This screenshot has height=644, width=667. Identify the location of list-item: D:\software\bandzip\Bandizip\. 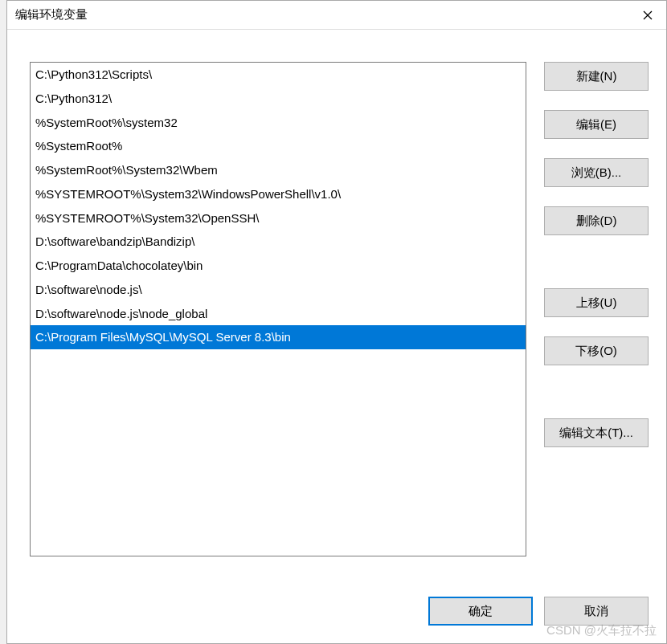
(278, 242).